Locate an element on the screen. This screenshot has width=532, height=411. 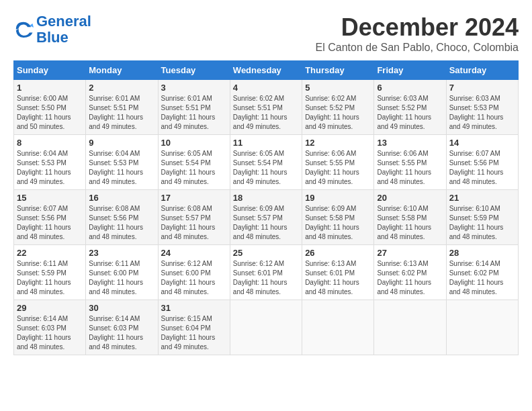
day-number: 25 is located at coordinates (266, 253).